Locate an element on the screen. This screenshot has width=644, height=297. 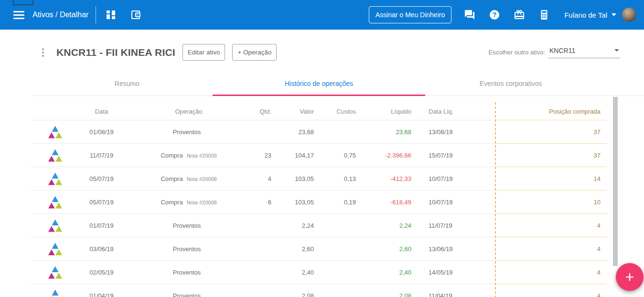
header-costs: Custos is located at coordinates (340, 112).